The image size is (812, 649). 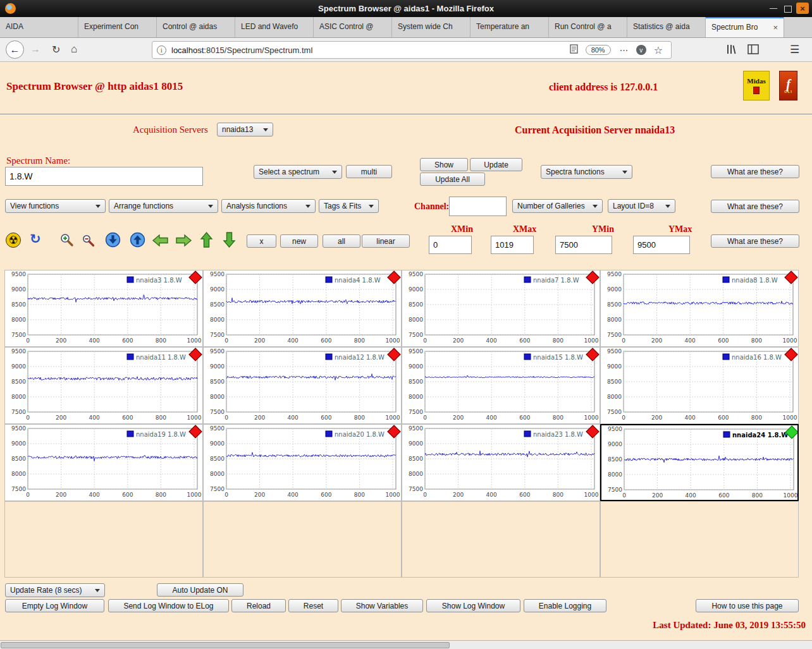 I want to click on pan-up-icon, so click(x=206, y=241).